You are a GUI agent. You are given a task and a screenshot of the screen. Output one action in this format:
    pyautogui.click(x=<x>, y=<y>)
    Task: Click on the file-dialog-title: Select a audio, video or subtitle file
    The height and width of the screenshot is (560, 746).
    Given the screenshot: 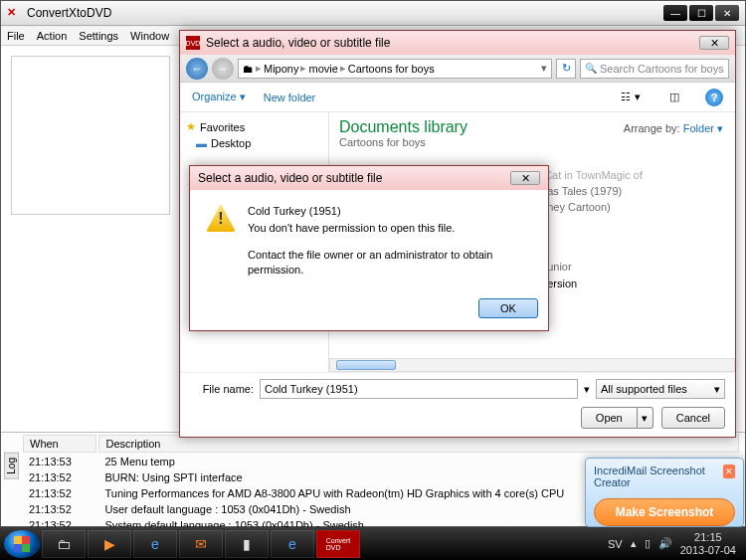 What is the action you would take?
    pyautogui.click(x=453, y=43)
    